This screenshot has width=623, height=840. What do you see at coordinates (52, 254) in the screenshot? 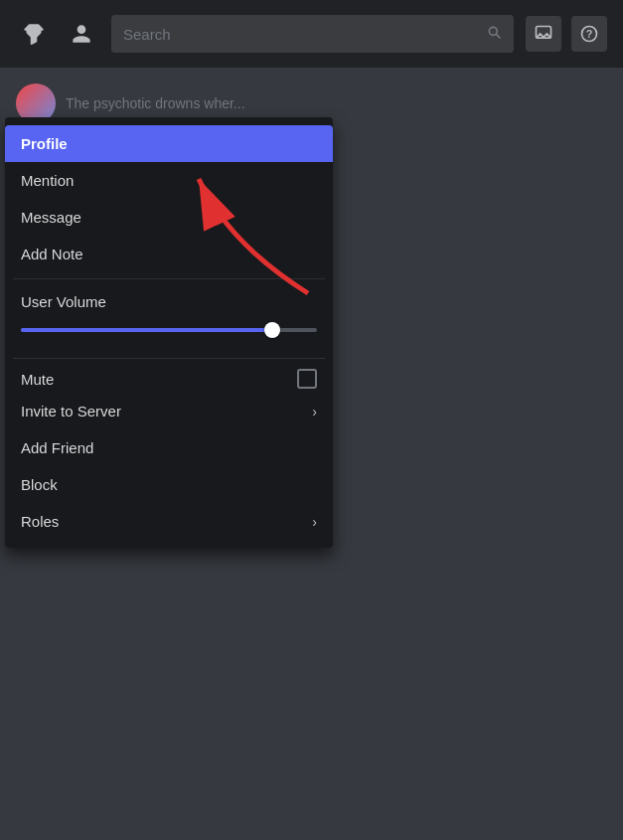
I see `add-note-label: Add Note` at bounding box center [52, 254].